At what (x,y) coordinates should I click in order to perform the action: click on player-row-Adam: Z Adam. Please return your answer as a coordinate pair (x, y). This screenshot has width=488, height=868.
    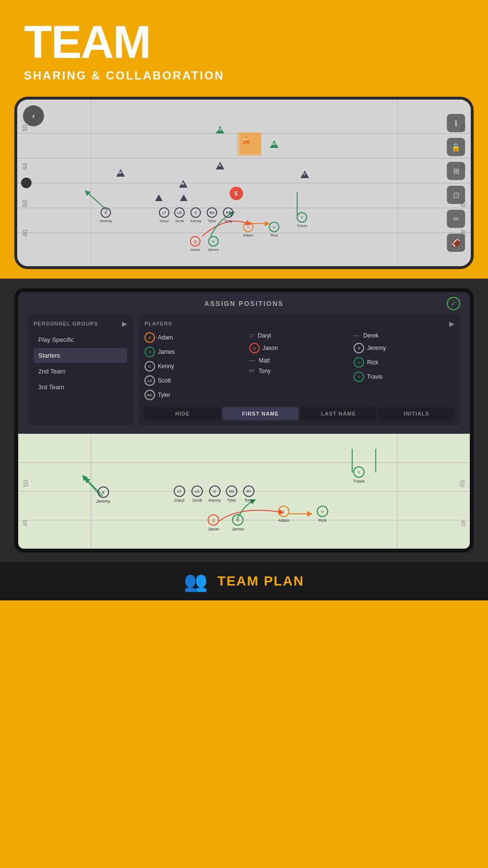
    Looking at the image, I should click on (195, 338).